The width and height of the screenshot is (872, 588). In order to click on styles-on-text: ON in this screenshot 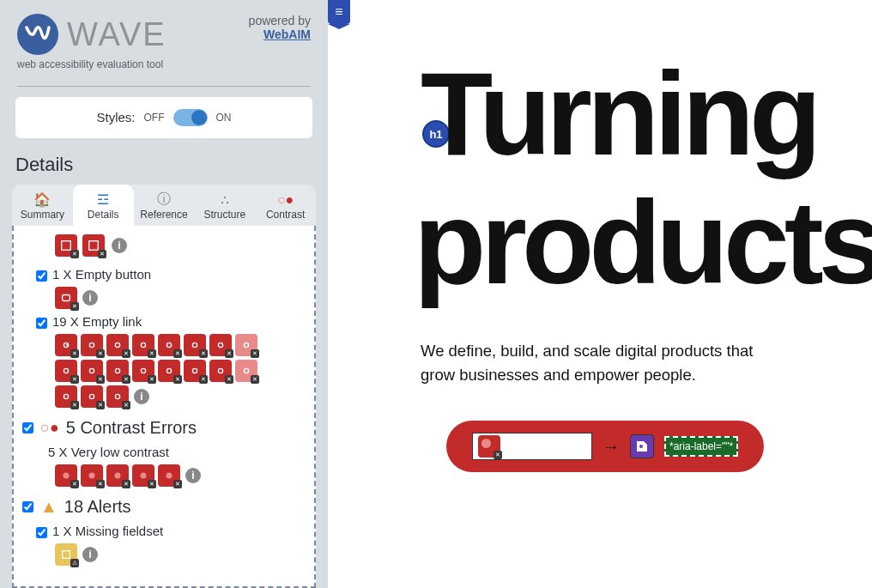, I will do `click(224, 118)`.